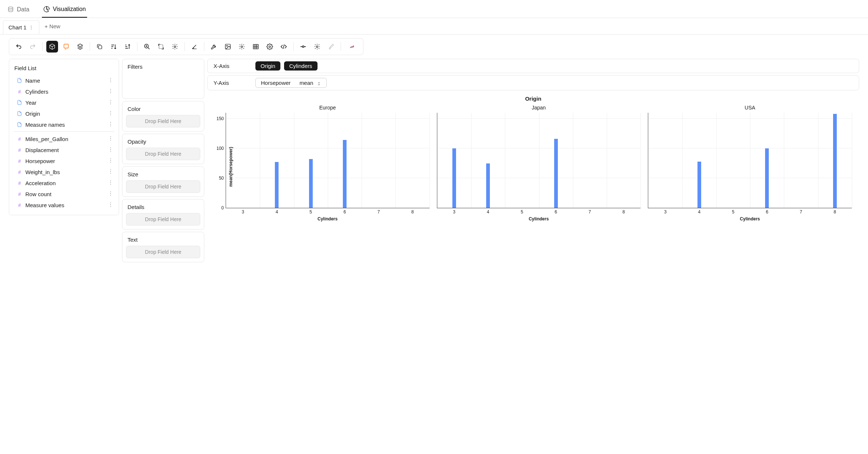 This screenshot has height=454, width=868. I want to click on y-axis-label: Y-Axis, so click(232, 83).